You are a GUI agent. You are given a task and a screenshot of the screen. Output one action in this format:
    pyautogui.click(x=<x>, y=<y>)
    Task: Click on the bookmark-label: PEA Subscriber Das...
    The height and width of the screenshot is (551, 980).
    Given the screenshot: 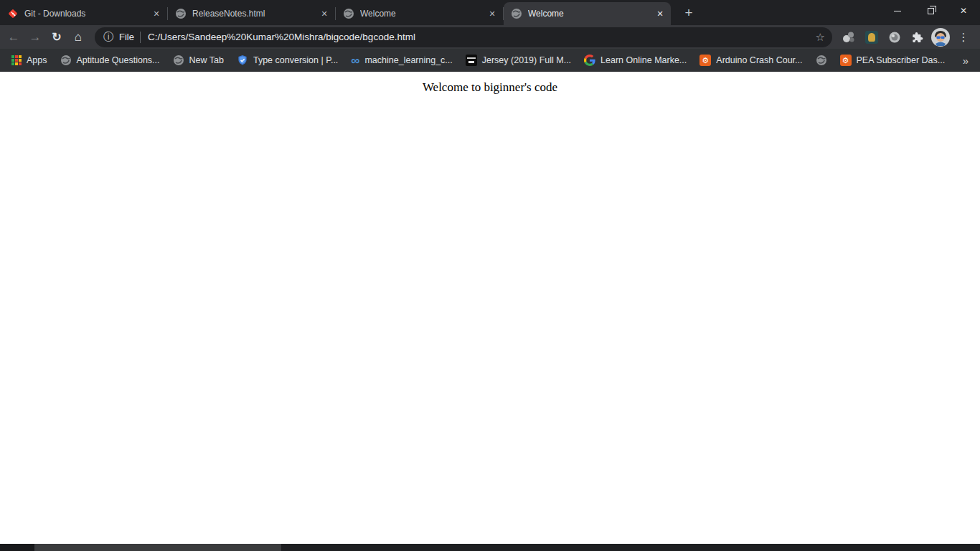 What is the action you would take?
    pyautogui.click(x=901, y=60)
    